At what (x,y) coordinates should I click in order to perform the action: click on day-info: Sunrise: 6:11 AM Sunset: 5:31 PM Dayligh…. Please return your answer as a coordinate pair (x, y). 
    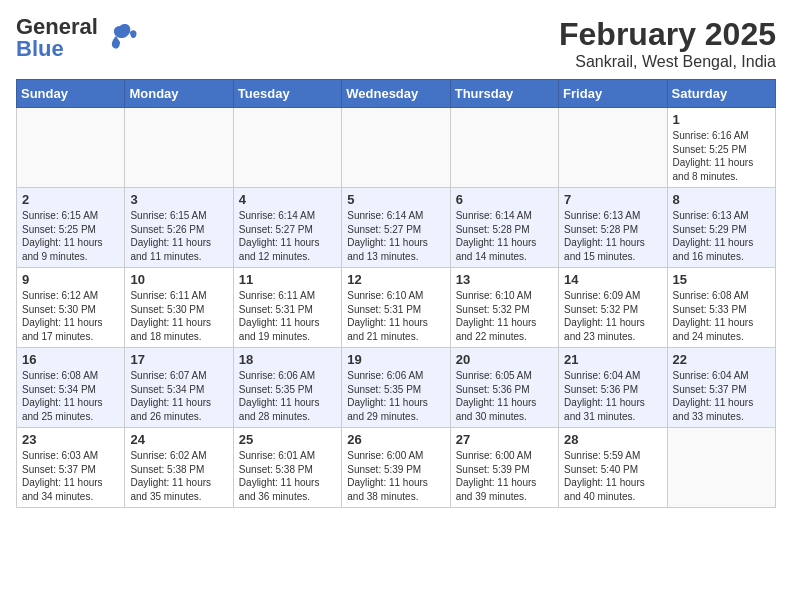
    Looking at the image, I should click on (288, 316).